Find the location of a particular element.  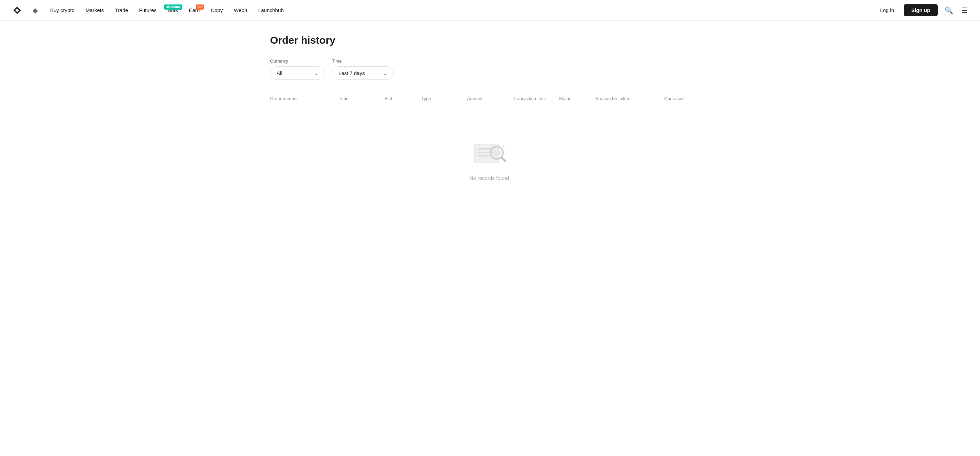

th-fiat: Fiat is located at coordinates (403, 99).